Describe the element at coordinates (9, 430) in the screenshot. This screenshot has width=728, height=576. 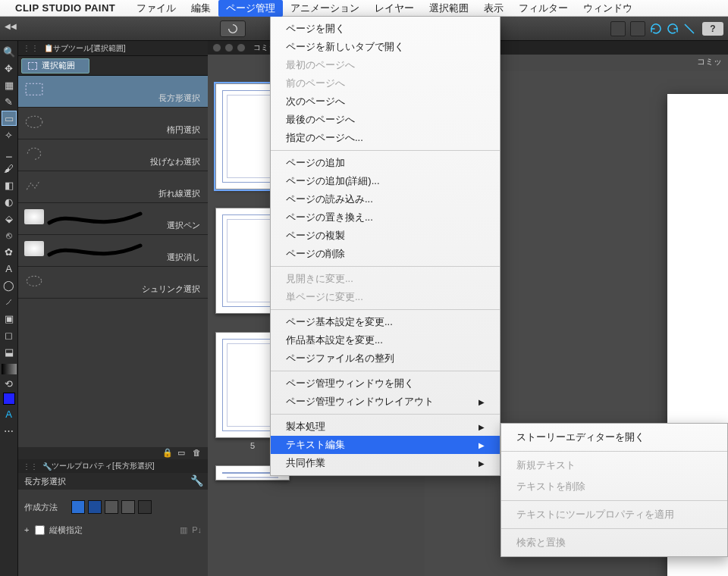
I see `misc-tool-icon: ⋯` at that location.